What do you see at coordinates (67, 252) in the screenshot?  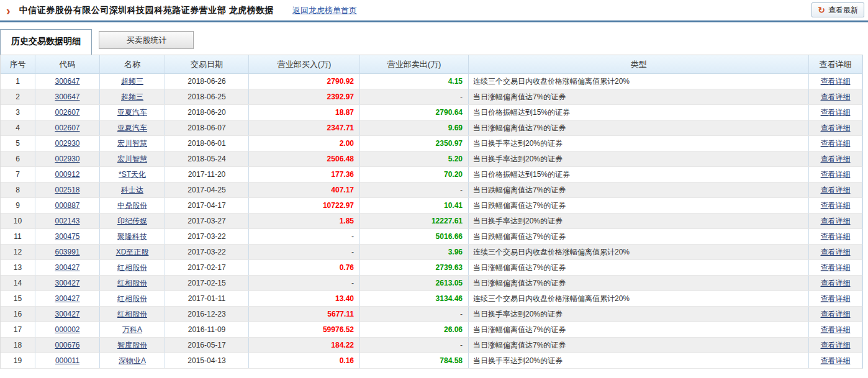 I see `stock-code-link: 603991` at bounding box center [67, 252].